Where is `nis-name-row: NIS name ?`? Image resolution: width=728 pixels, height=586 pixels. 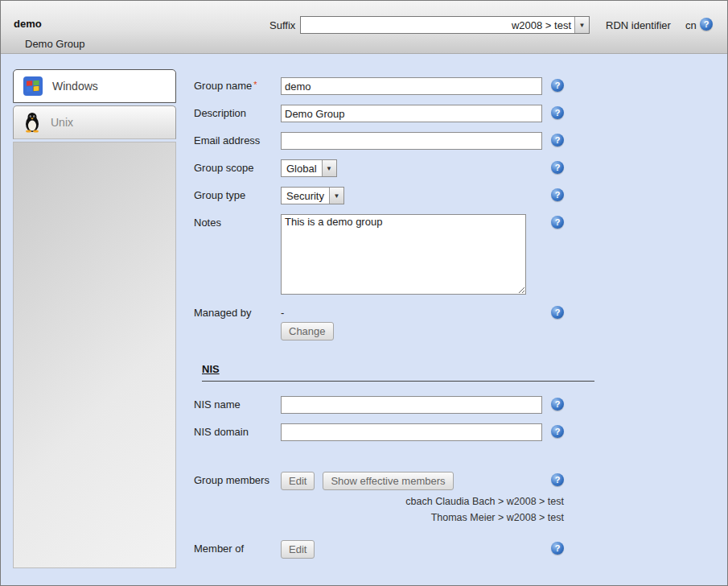
nis-name-row: NIS name ? is located at coordinates (383, 405).